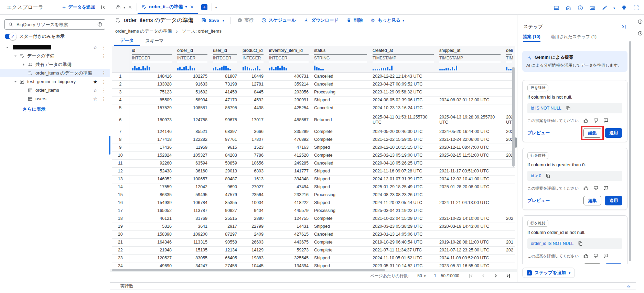  Describe the element at coordinates (110, 145) in the screenshot. I see `sidebar-resize-handle` at that location.